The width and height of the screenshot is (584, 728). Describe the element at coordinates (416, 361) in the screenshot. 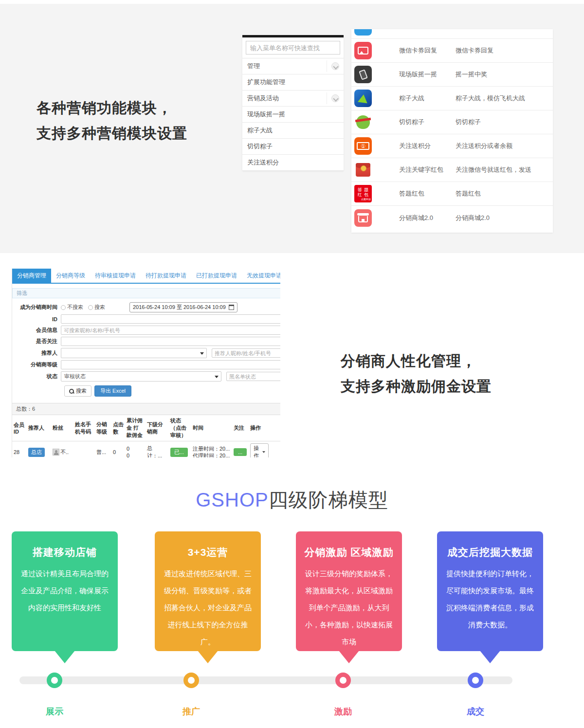

I see `admin-title-line1: 分销商人性化管理，` at that location.